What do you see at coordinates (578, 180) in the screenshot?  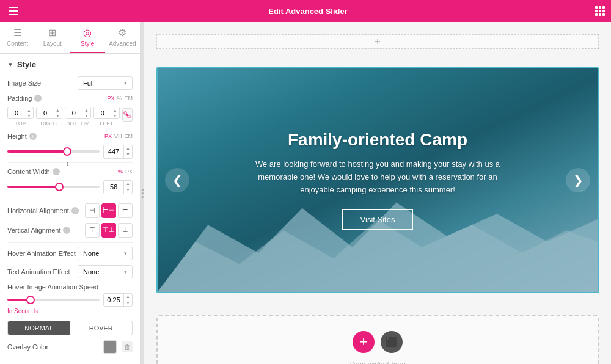 I see `slider-next-btn: ❯` at bounding box center [578, 180].